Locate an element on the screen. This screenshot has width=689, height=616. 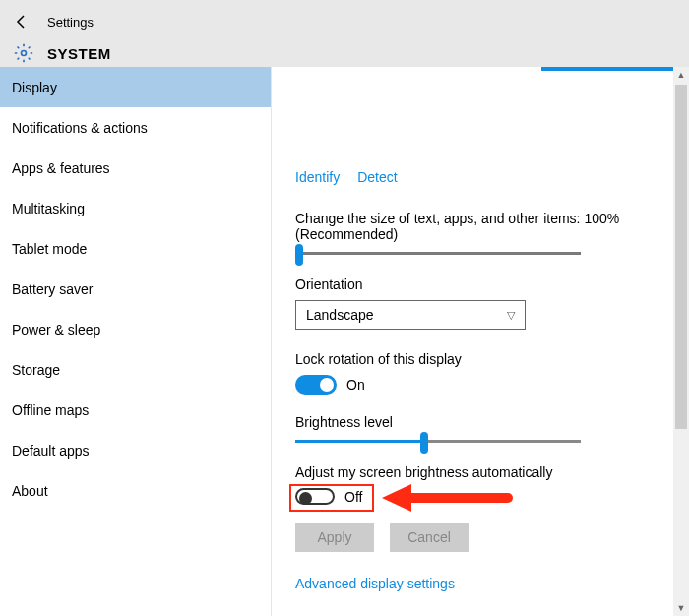
detect-link: Detect is located at coordinates (377, 177).